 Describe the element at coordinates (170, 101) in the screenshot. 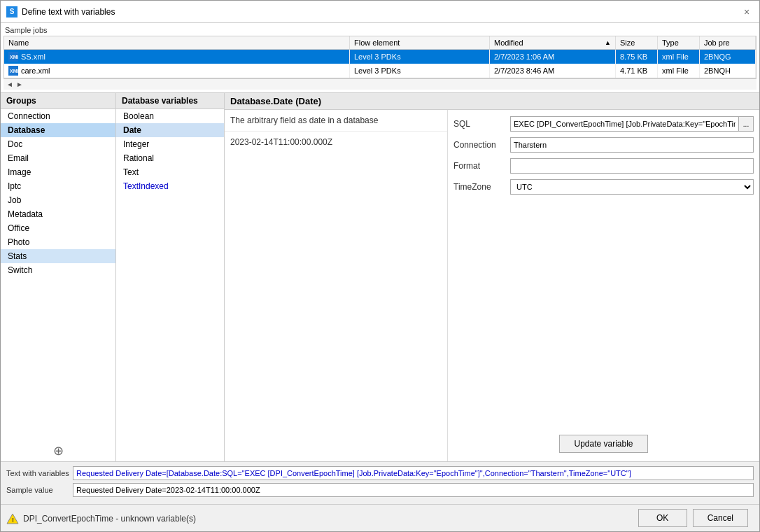

I see `db-vars-header: Database variables` at that location.